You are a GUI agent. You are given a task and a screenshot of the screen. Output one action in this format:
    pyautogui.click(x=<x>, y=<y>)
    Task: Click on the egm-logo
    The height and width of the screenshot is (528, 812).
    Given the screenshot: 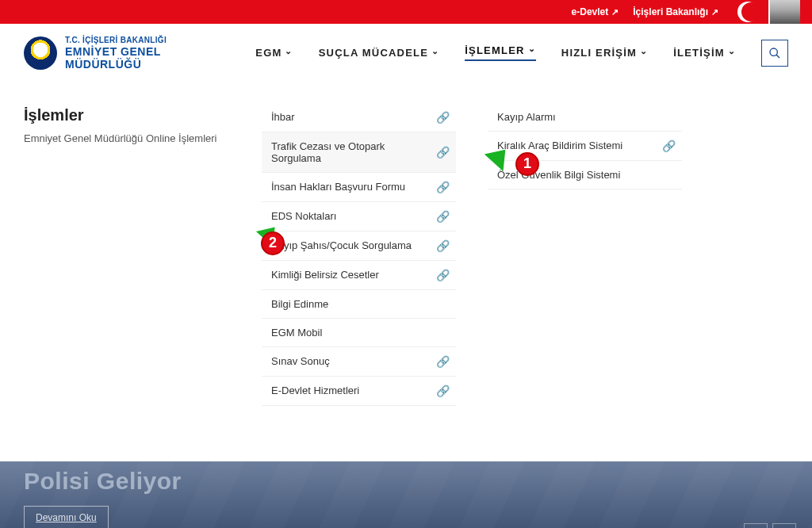 What is the action you would take?
    pyautogui.click(x=40, y=53)
    